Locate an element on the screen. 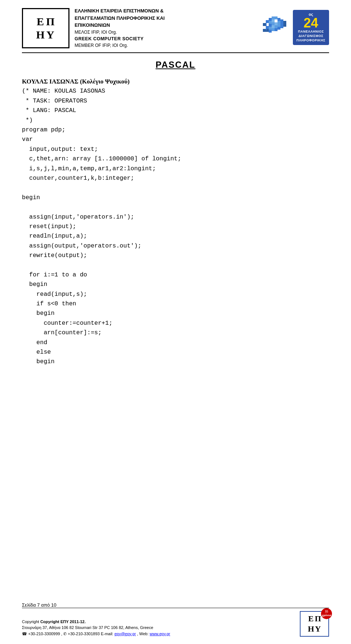 This screenshot has width=351, height=644. header-left: Ε Π Η Υ ΕΛΛΗΝΙΚΗ ΕΤΑΙΡΕΙΑ ΕΠΙΣΤΗΜΟΝΩΝ & … is located at coordinates (93, 28).